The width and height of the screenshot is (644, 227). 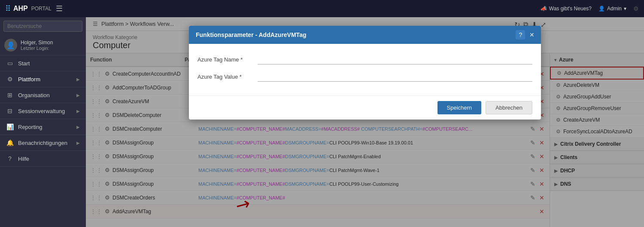 I want to click on logo-dots-icon: ⠿, so click(x=8, y=9).